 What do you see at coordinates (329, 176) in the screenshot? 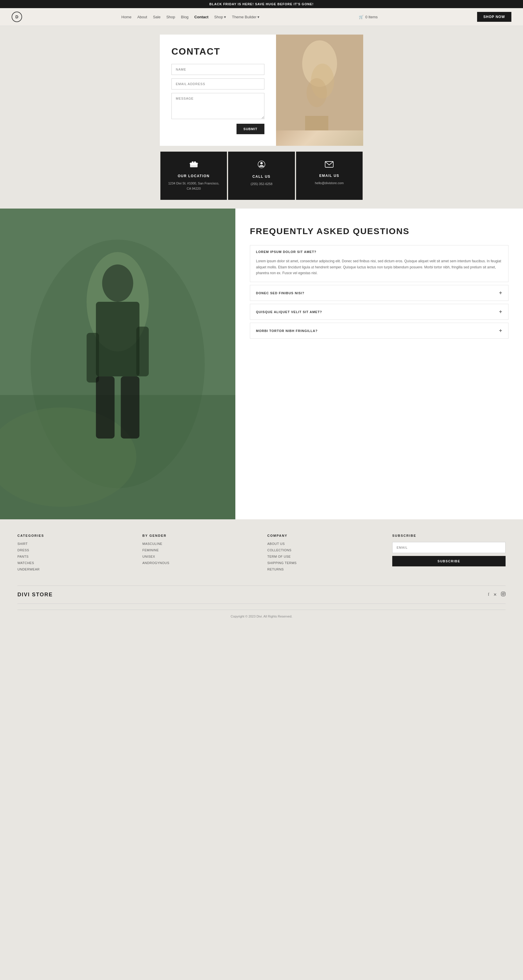
I see `email-title: EMAIL US` at bounding box center [329, 176].